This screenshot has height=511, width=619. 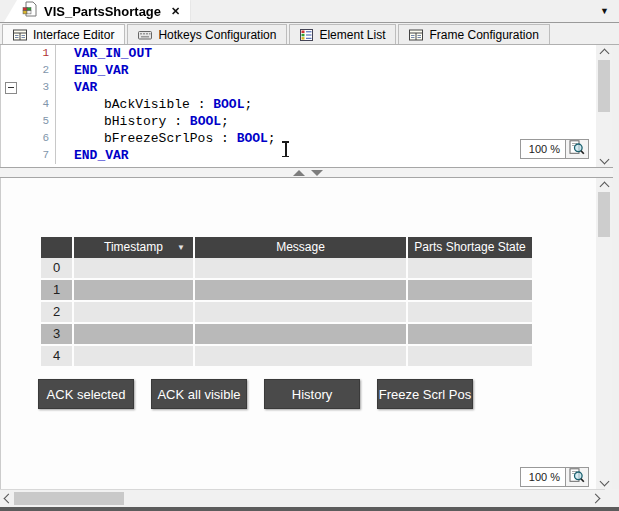 I want to click on canvas-horizontal-scrollbar, so click(x=302, y=498).